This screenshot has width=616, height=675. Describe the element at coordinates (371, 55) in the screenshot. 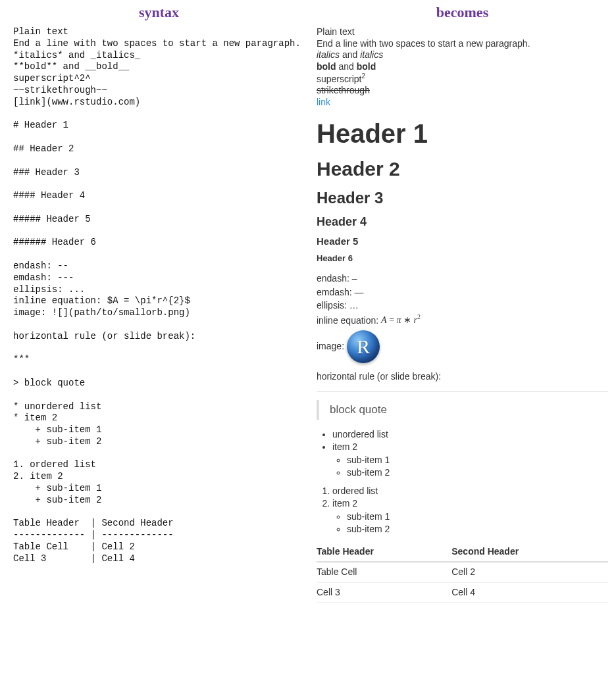

I see `italics-2: italics` at that location.